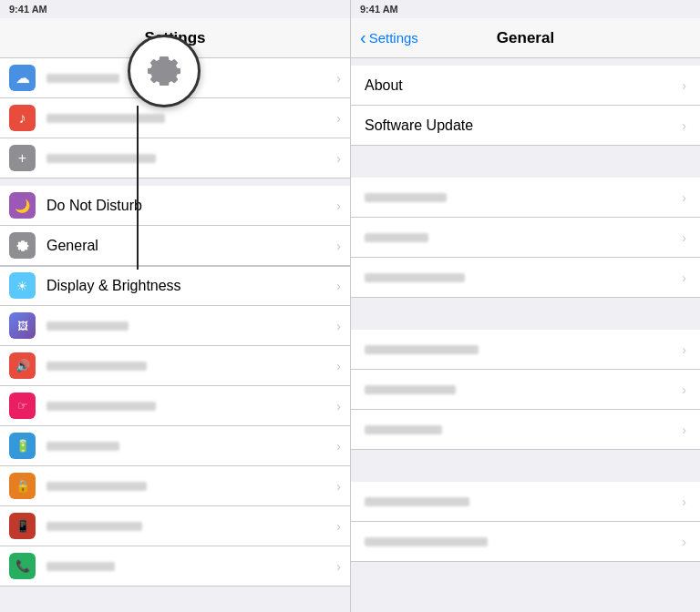 This screenshot has width=700, height=612. What do you see at coordinates (175, 326) in the screenshot?
I see `settings-item-wallpaper: 🖼 ›` at bounding box center [175, 326].